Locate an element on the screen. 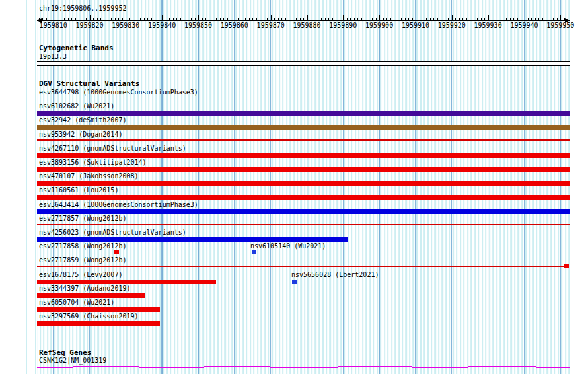 The image size is (588, 374). variant-label: nsv953942 (Dogan2014) is located at coordinates (81, 135).